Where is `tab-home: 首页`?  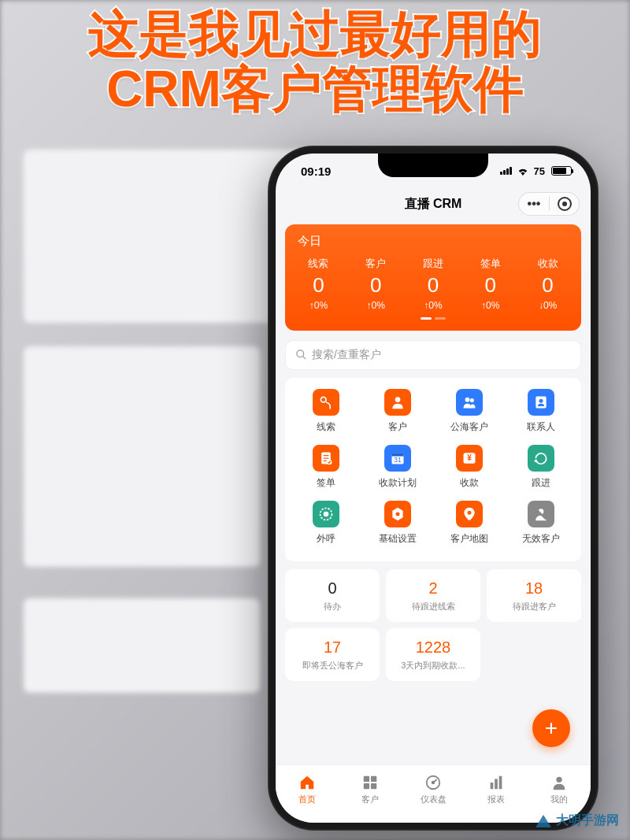
tab-home: 首页 is located at coordinates (307, 789).